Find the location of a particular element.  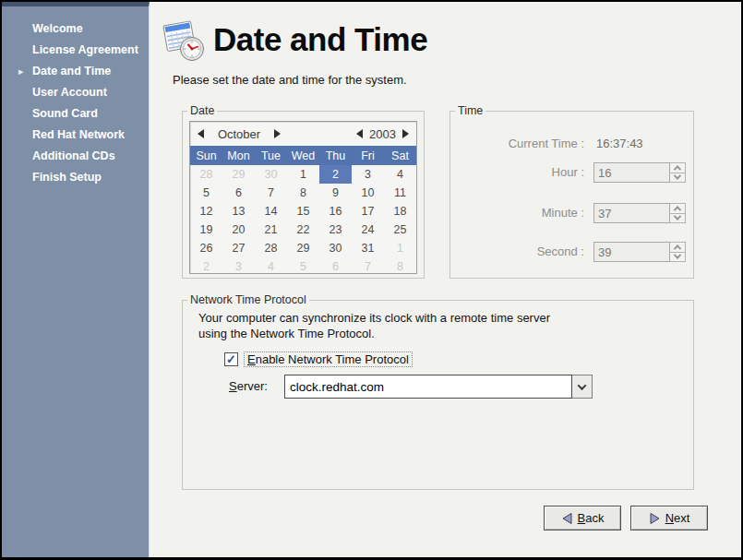

hour-spinner is located at coordinates (640, 173).